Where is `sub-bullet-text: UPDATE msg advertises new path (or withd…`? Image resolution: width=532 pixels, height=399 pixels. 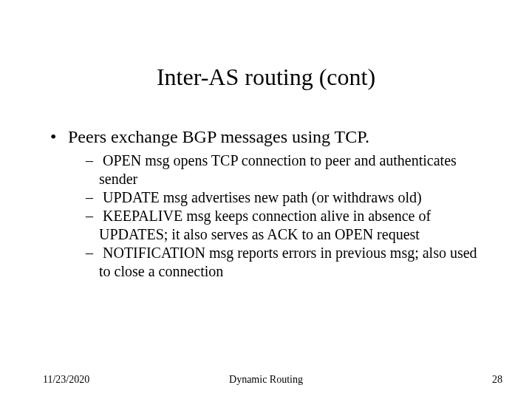 sub-bullet-text: UPDATE msg advertises new path (or withd… is located at coordinates (262, 197).